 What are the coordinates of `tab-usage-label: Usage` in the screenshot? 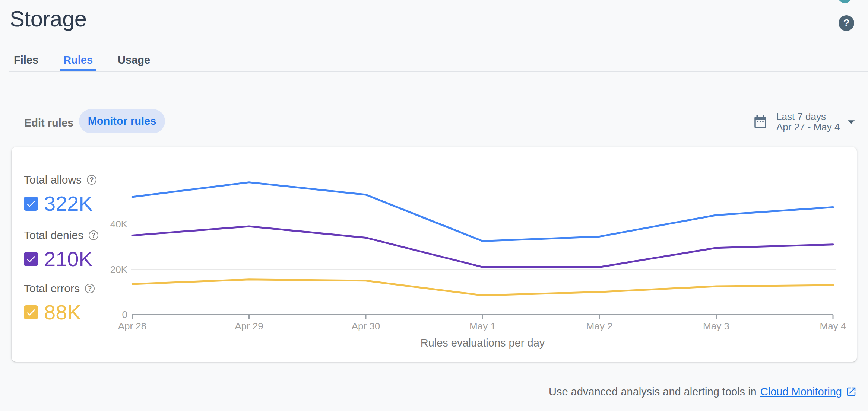 It's located at (134, 60).